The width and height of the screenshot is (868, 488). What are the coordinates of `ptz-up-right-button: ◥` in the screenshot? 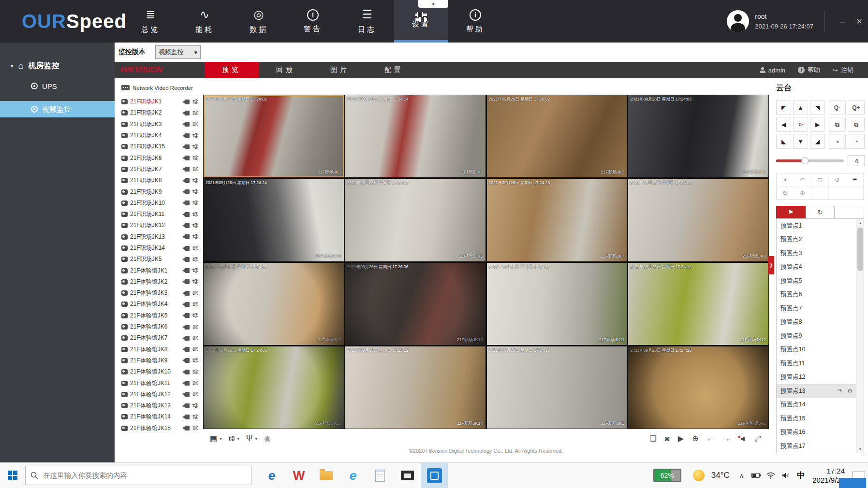 It's located at (817, 107).